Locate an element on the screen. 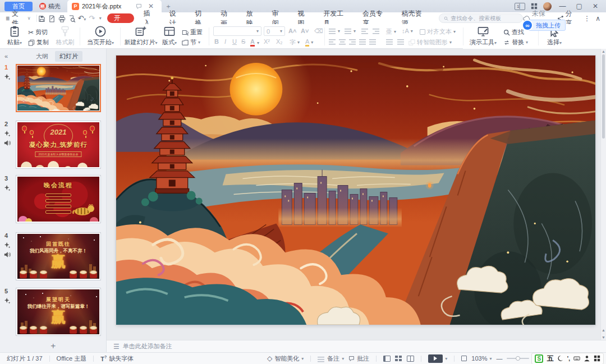 The image size is (606, 364). smart-beautify-button: ◇ 智能美化▾ is located at coordinates (285, 359).